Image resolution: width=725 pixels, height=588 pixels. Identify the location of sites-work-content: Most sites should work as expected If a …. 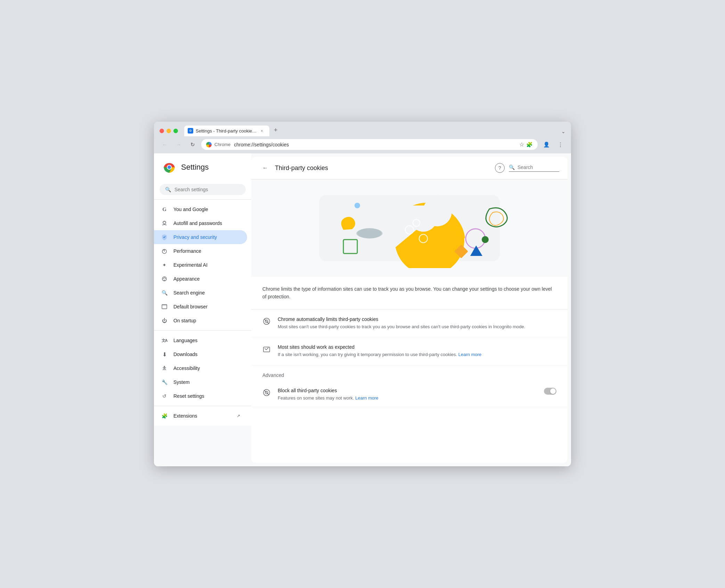
(417, 351).